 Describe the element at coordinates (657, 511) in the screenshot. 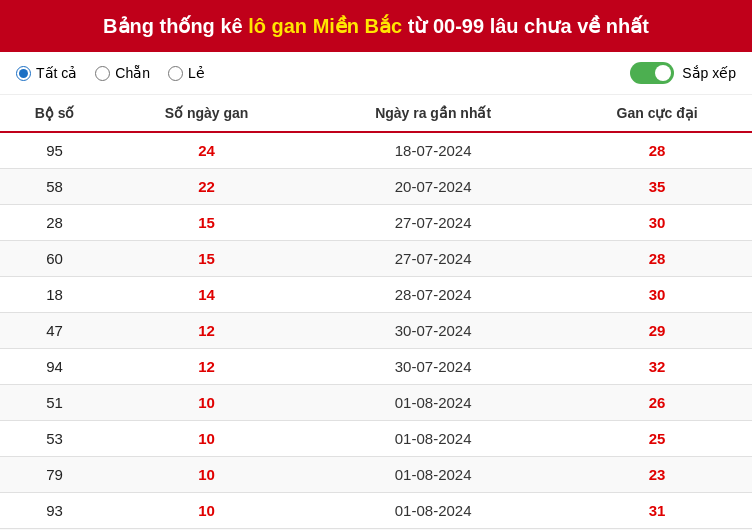

I see `cell-gan-cuc-dai: 31` at that location.